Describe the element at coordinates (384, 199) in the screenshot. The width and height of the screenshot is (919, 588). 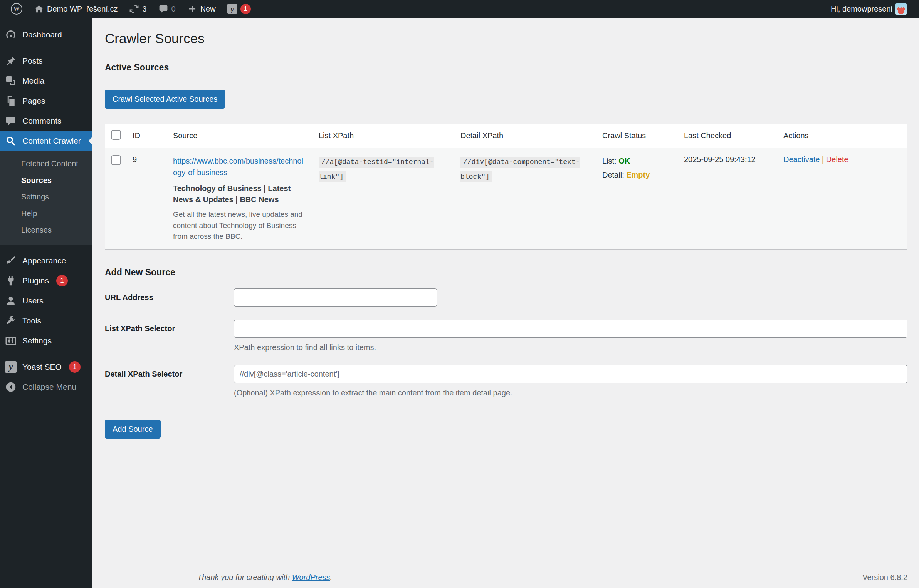
I see `row-list-xpath-cell: //a[@data-testid="internal-link"]` at that location.